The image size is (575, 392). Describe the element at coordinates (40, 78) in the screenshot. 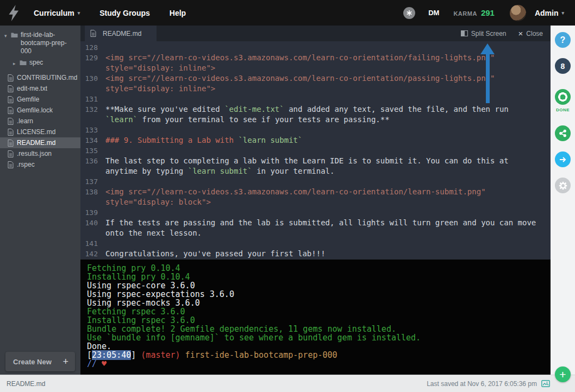

I see `file-item-contributing.md: CONTRIBUTING.md` at that location.